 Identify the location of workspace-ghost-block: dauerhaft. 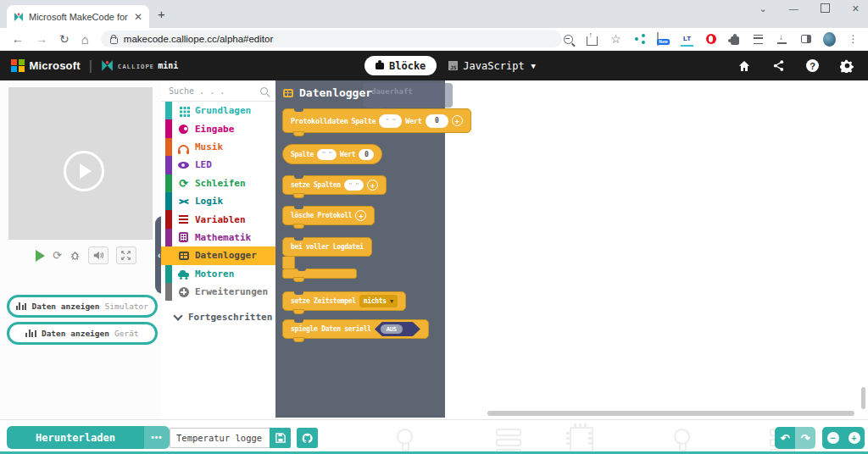
(408, 95).